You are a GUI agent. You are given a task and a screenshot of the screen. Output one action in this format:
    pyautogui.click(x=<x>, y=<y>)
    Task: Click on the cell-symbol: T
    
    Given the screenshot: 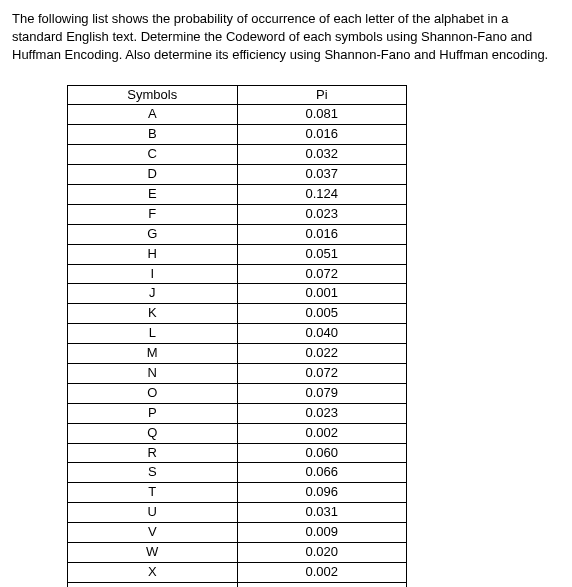 What is the action you would take?
    pyautogui.click(x=153, y=493)
    